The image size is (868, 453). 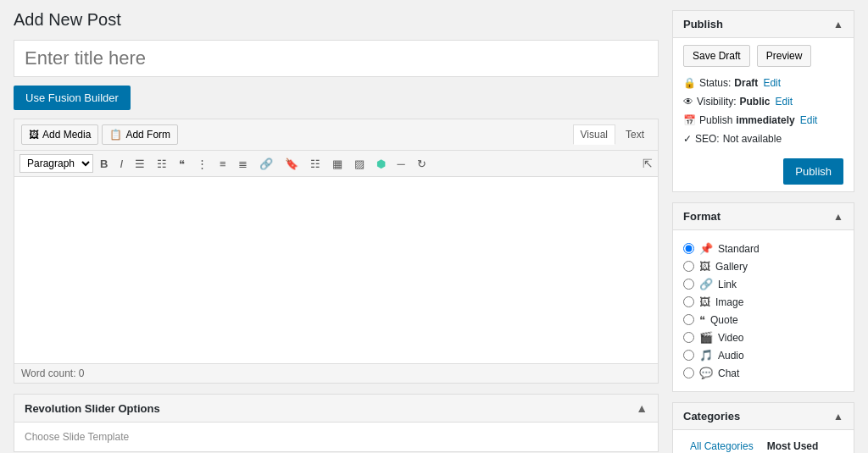 I want to click on format-radio-video, so click(x=688, y=337).